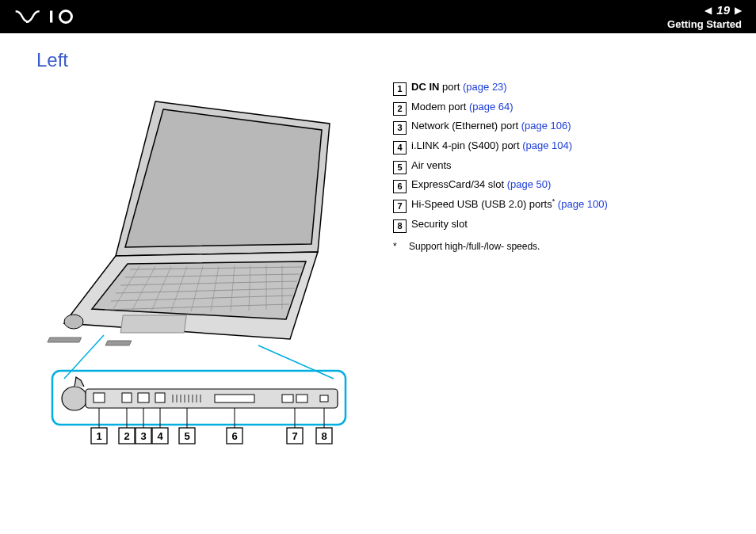 Image resolution: width=756 pixels, height=534 pixels. Describe the element at coordinates (187, 436) in the screenshot. I see `callout-5: 5` at that location.